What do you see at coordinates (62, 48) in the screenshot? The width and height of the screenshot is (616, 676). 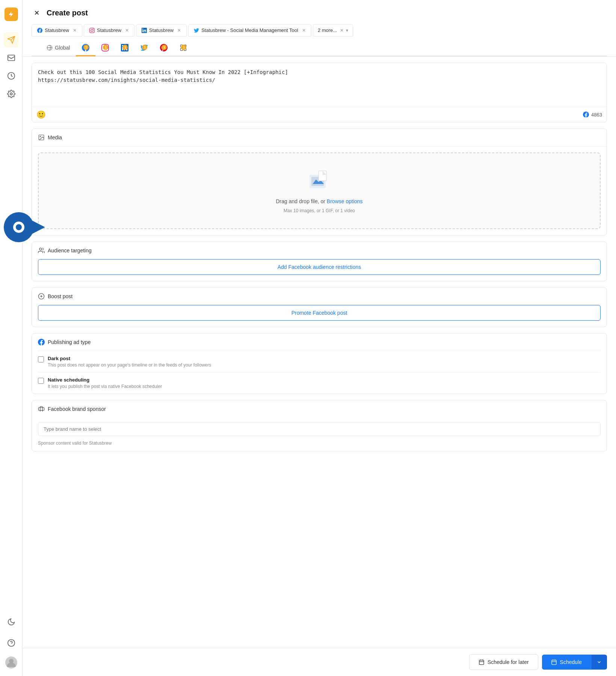 I see `ptab-global-label: Global` at bounding box center [62, 48].